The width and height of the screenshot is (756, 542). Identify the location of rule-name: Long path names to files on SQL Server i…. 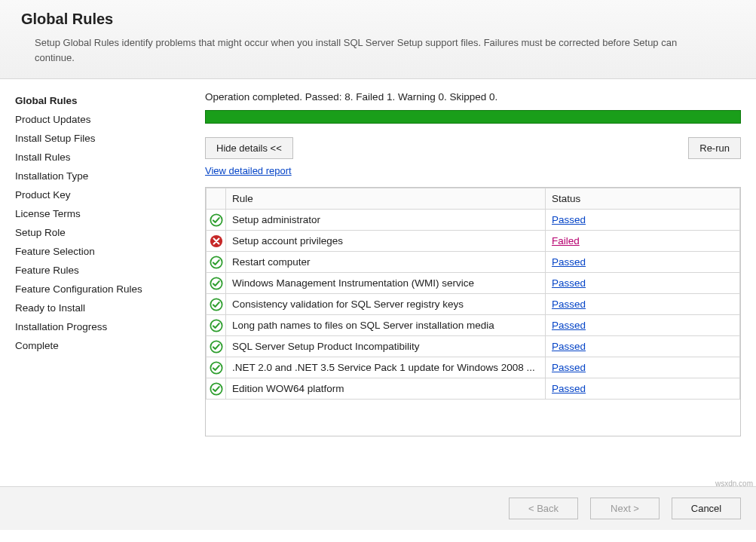
(386, 326).